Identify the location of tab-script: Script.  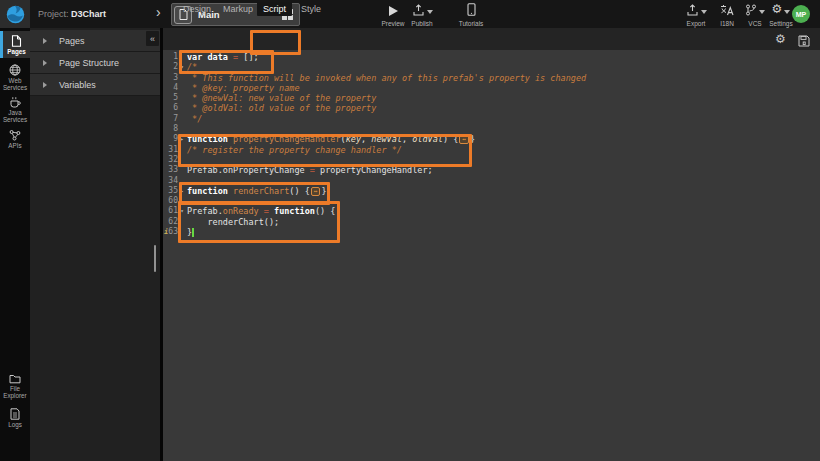
(274, 9).